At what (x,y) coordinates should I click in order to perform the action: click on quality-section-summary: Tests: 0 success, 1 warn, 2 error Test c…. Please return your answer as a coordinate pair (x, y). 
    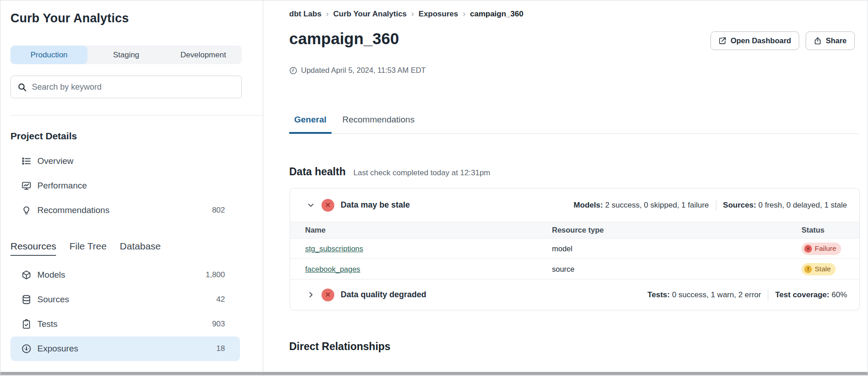
    Looking at the image, I should click on (747, 295).